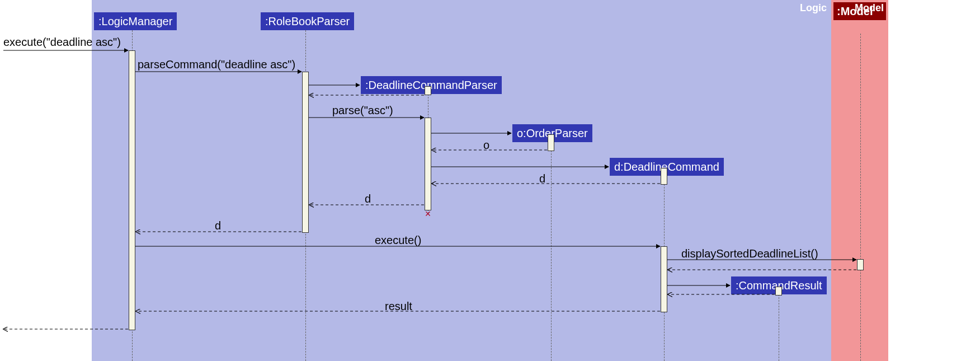 Image resolution: width=980 pixels, height=361 pixels. I want to click on destroy-icon: ×, so click(428, 214).